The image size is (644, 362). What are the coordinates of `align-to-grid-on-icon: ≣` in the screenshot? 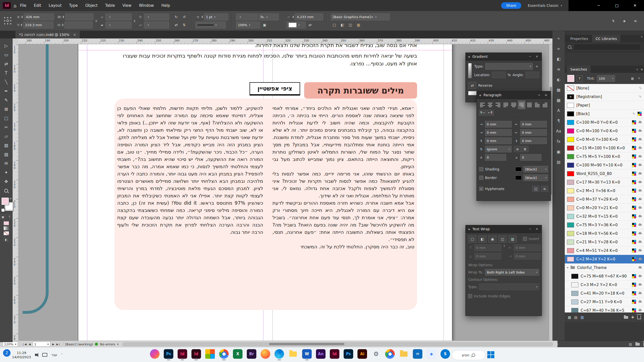 It's located at (525, 149).